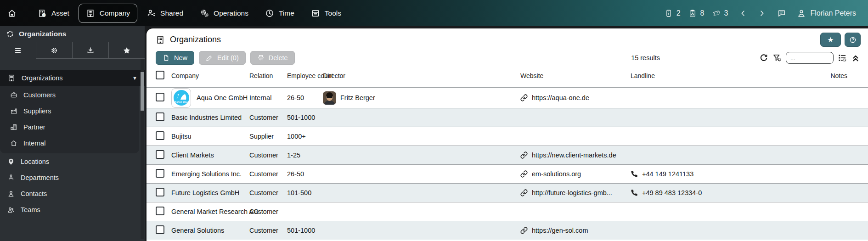  I want to click on sidebar-item-locations: Locations, so click(73, 162).